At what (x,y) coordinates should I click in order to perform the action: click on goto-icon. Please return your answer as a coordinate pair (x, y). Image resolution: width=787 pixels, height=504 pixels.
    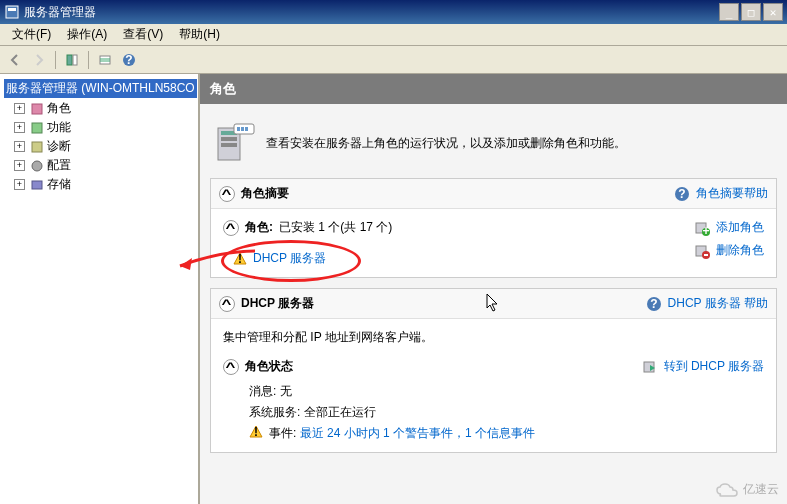
    Looking at the image, I should click on (650, 367).